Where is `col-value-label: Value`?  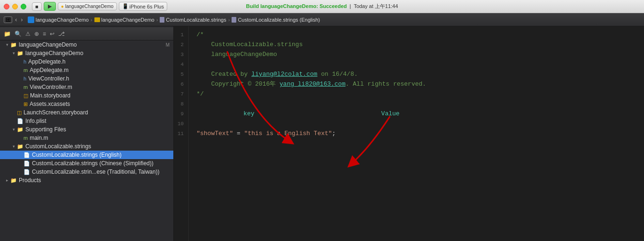
col-value-label: Value is located at coordinates (391, 114).